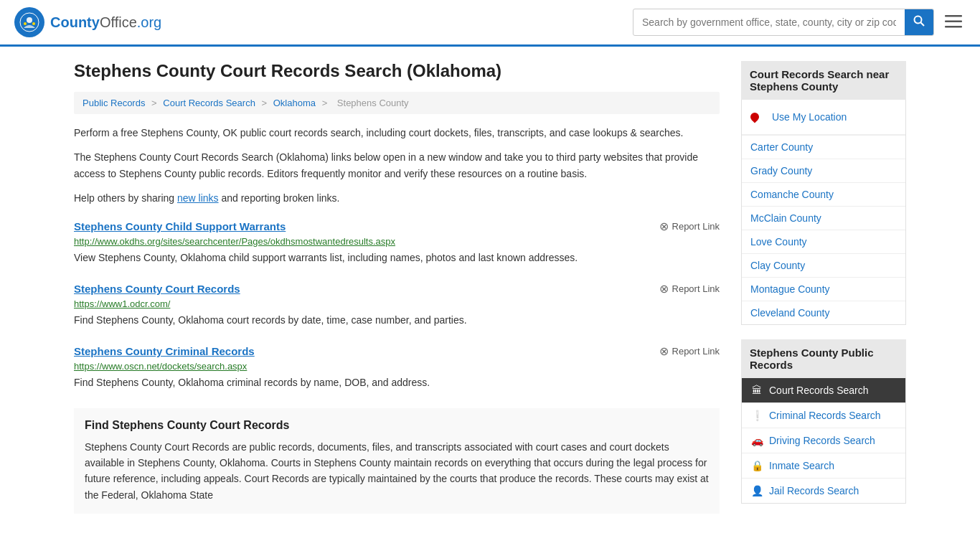 The width and height of the screenshot is (980, 551). Describe the element at coordinates (157, 288) in the screenshot. I see `record-title-1: Stephens County Court Records` at that location.